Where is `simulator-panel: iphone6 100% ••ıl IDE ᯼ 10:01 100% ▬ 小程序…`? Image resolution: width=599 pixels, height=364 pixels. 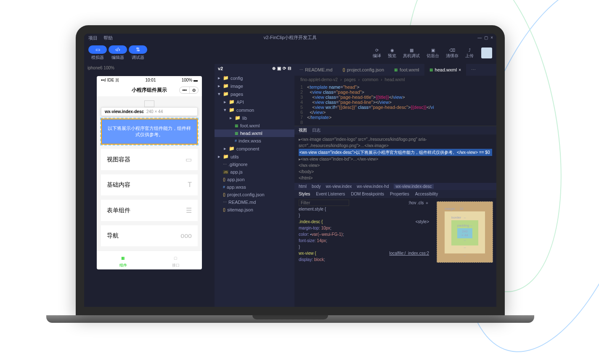
simulator-panel: iphone6 100% ••ıl IDE ᯼ 10:01 100% ▬ 小程序… is located at coordinates (149, 185).